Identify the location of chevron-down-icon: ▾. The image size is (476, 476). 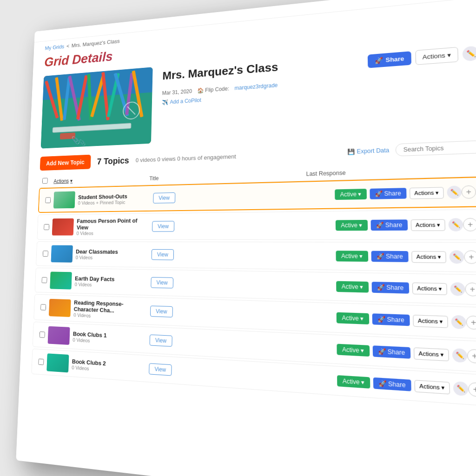
(449, 55).